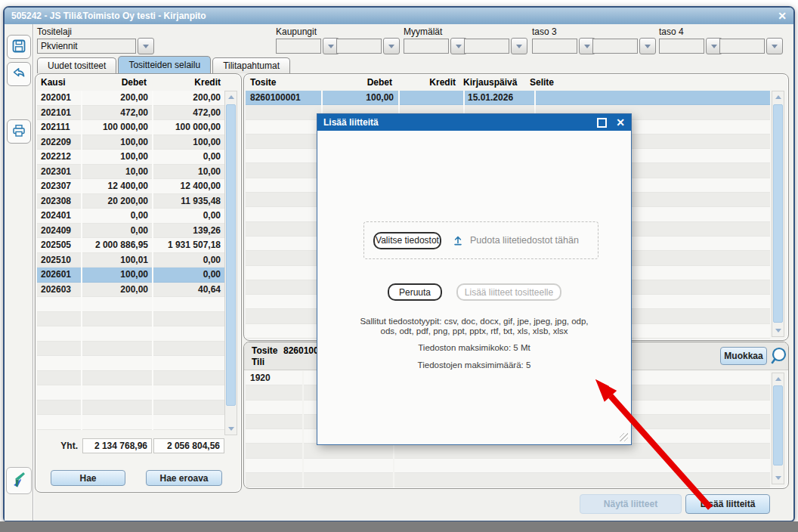 The width and height of the screenshot is (798, 532). I want to click on column-header-kausi: Kausi, so click(59, 82).